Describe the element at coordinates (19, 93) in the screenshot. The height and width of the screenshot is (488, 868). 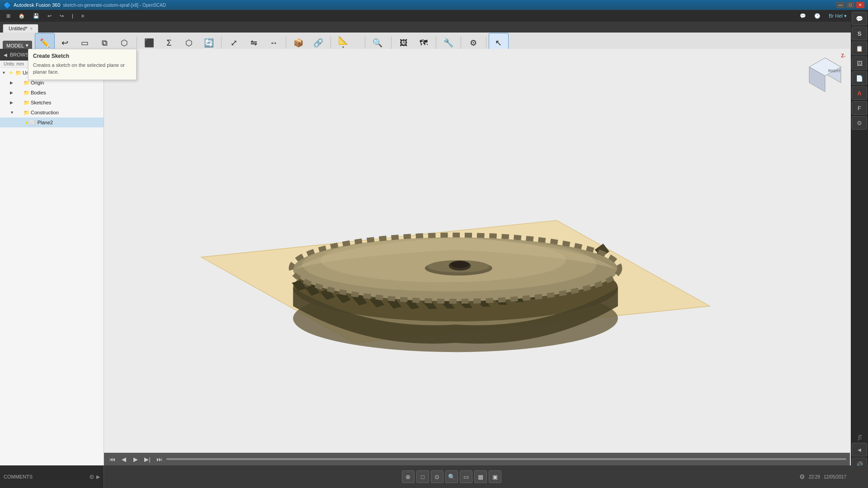
I see `tree-eye-bodies: 👁` at that location.